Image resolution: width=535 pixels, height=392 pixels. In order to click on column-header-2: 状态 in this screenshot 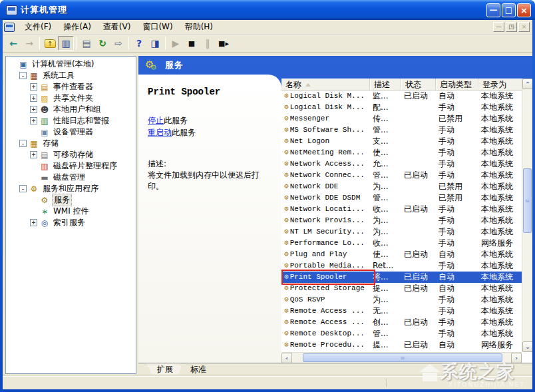, I will do `click(419, 84)`.